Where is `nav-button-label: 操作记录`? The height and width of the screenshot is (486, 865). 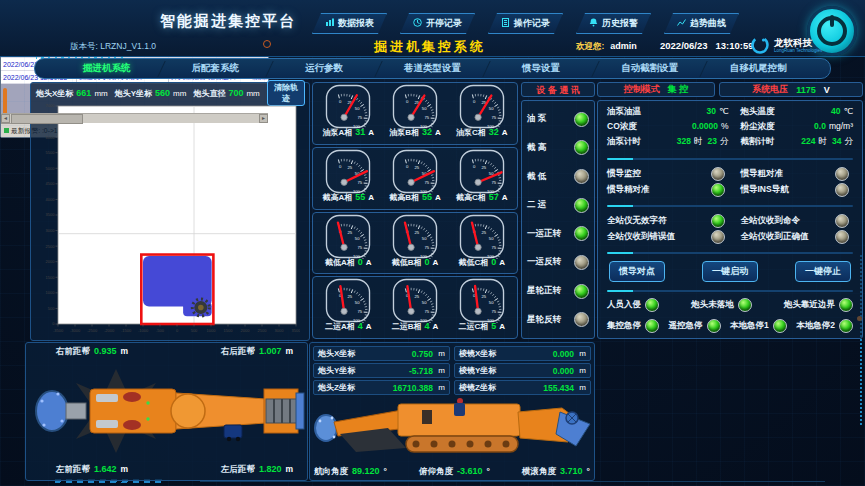 nav-button-label: 操作记录 is located at coordinates (532, 24).